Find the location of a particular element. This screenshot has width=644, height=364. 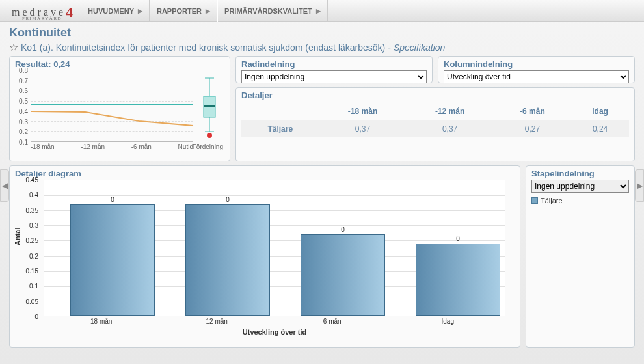

nav-label: PRIMÄRVÅRDSKVALITET is located at coordinates (268, 11).